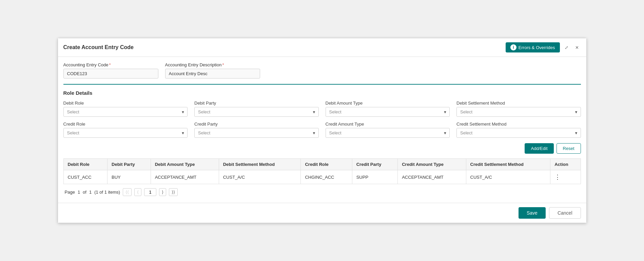 Image resolution: width=644 pixels, height=261 pixels. I want to click on col-credit-party: Credit Party, so click(375, 165).